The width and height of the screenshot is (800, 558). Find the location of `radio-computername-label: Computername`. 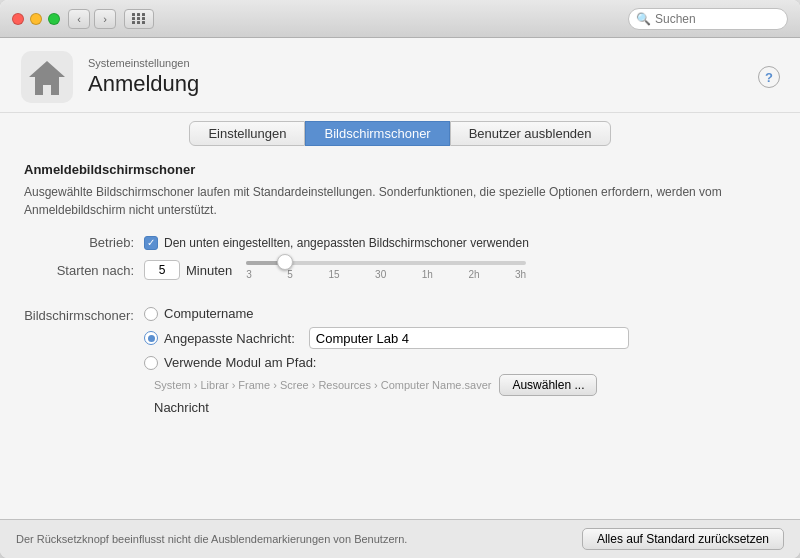

radio-computername-label: Computername is located at coordinates (209, 314).